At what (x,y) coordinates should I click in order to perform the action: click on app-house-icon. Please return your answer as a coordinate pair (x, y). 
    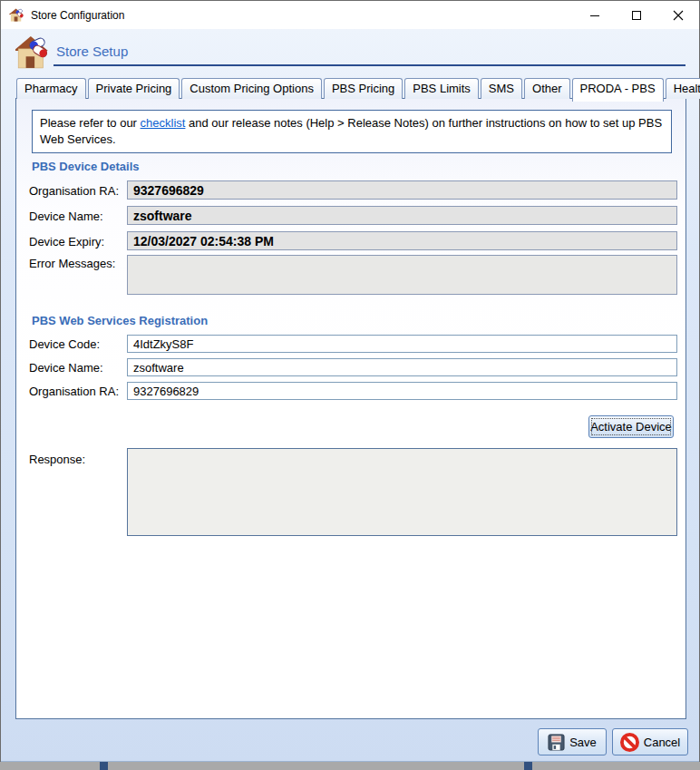
    Looking at the image, I should click on (16, 15).